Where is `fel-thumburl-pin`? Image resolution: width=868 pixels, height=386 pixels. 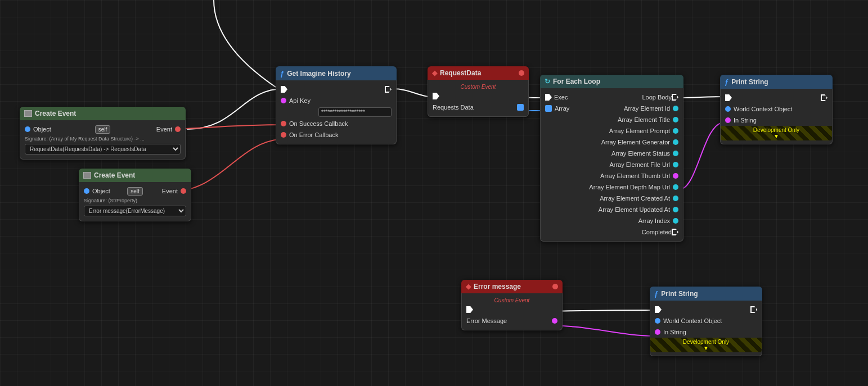 fel-thumburl-pin is located at coordinates (676, 176).